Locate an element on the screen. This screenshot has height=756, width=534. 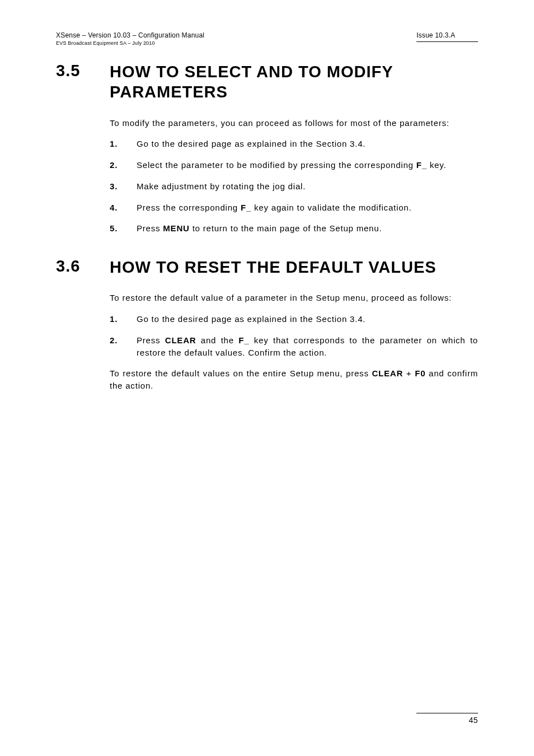
header-rule is located at coordinates (447, 41).